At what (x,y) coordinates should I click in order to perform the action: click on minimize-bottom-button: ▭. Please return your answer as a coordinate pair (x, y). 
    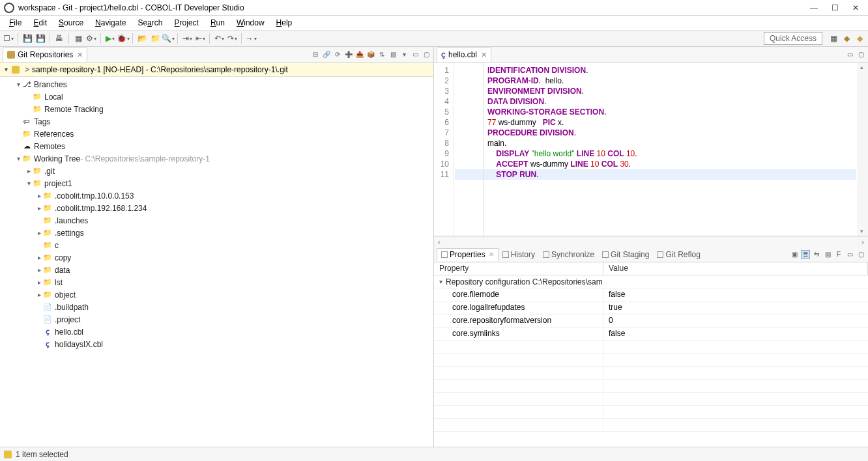
    Looking at the image, I should click on (850, 255).